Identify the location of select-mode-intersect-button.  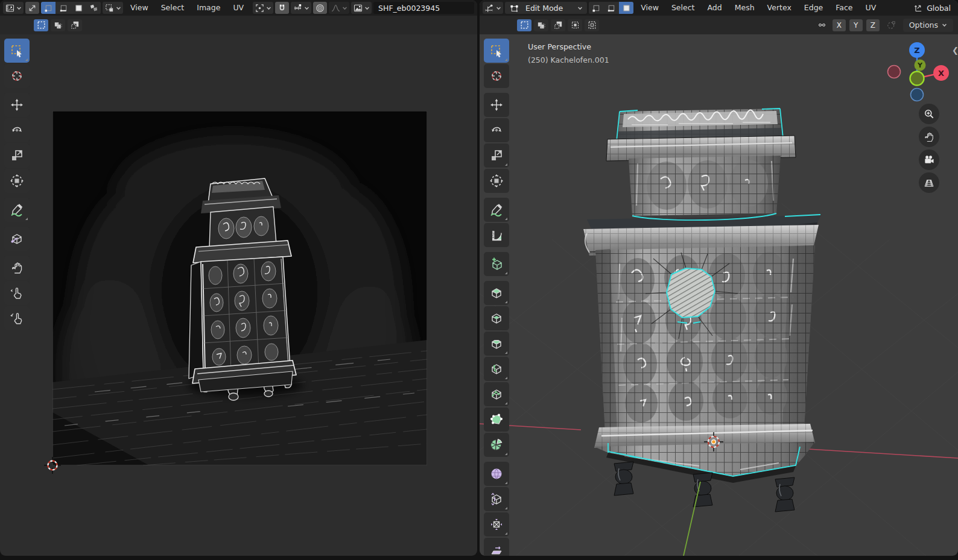
(592, 25).